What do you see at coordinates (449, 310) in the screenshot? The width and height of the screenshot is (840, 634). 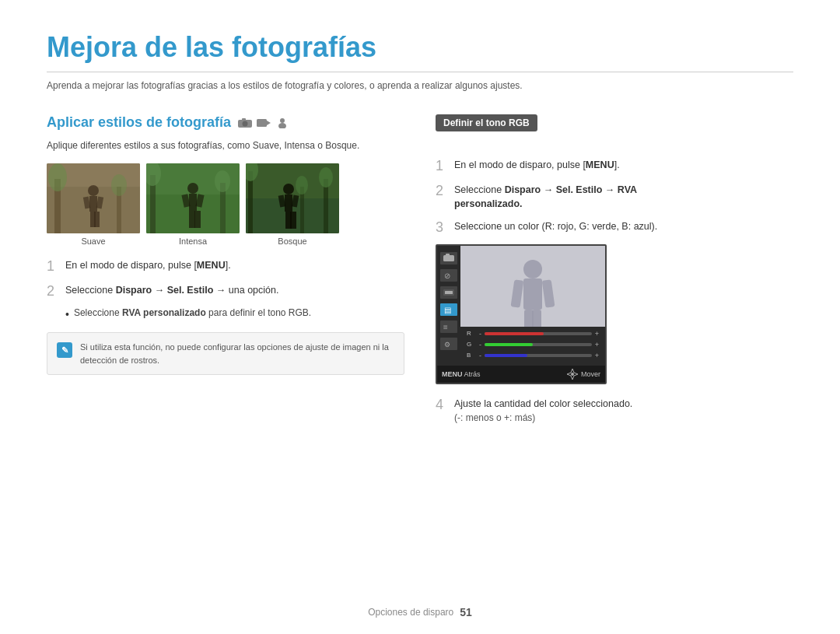 I see `cam-icon-4-active: ▤` at bounding box center [449, 310].